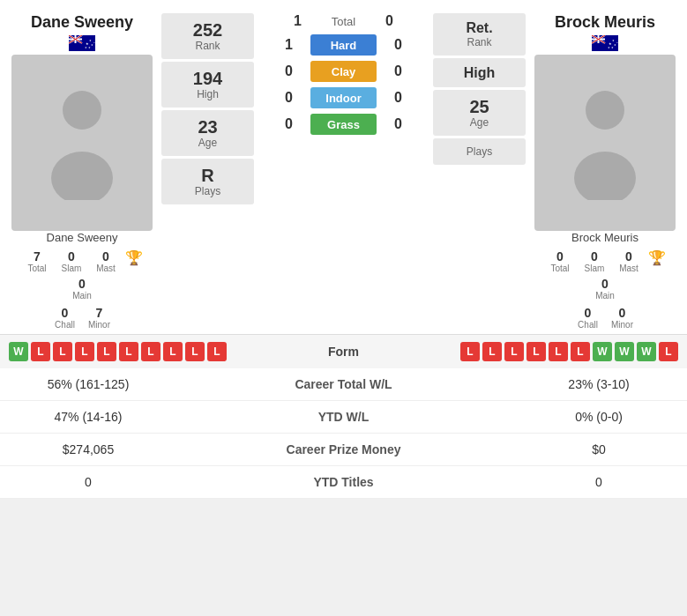  I want to click on player2-main: 0 Main, so click(605, 289).